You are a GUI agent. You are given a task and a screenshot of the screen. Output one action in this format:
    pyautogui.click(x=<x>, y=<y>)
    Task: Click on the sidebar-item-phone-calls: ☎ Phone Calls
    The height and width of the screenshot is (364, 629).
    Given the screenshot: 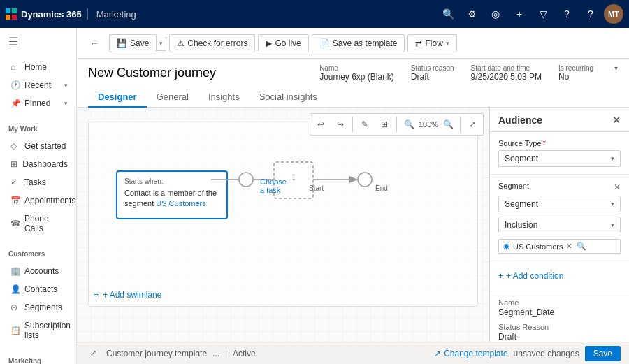 What is the action you would take?
    pyautogui.click(x=38, y=224)
    